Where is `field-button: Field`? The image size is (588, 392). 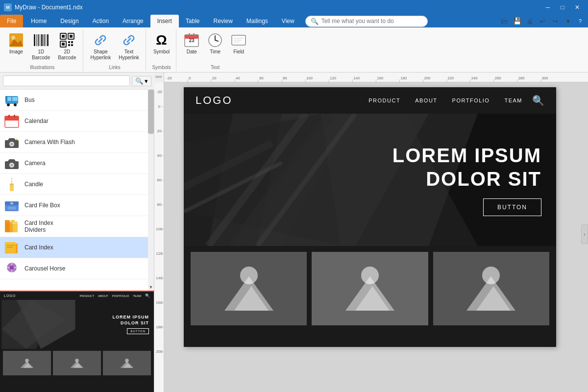 field-button: Field is located at coordinates (239, 44).